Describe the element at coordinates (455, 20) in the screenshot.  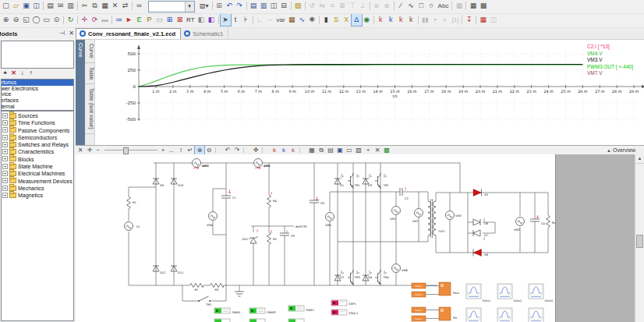
I see `count-display: [1]` at that location.